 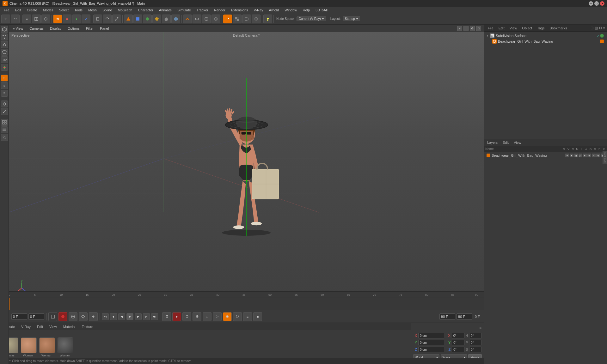 I want to click on menu-tracker: Tracker, so click(x=202, y=10).